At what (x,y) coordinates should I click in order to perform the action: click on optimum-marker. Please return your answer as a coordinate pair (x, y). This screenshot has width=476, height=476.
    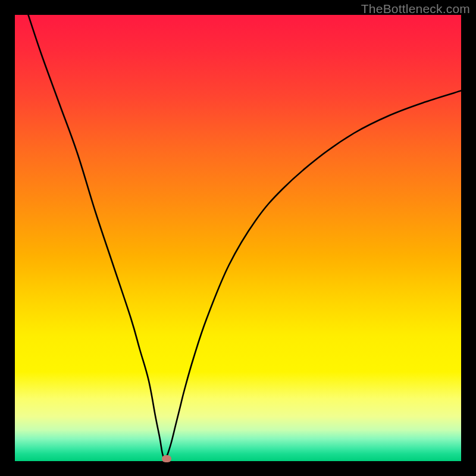
    Looking at the image, I should click on (167, 459).